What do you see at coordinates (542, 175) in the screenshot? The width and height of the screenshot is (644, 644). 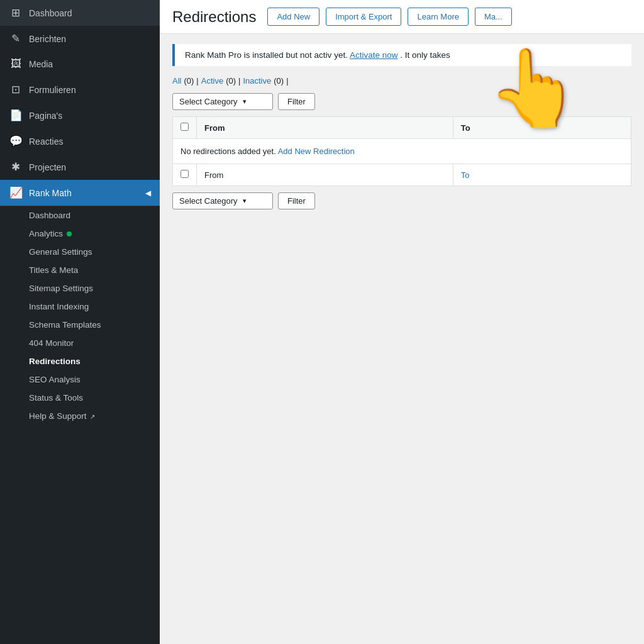 I see `footer-to-cell: To` at bounding box center [542, 175].